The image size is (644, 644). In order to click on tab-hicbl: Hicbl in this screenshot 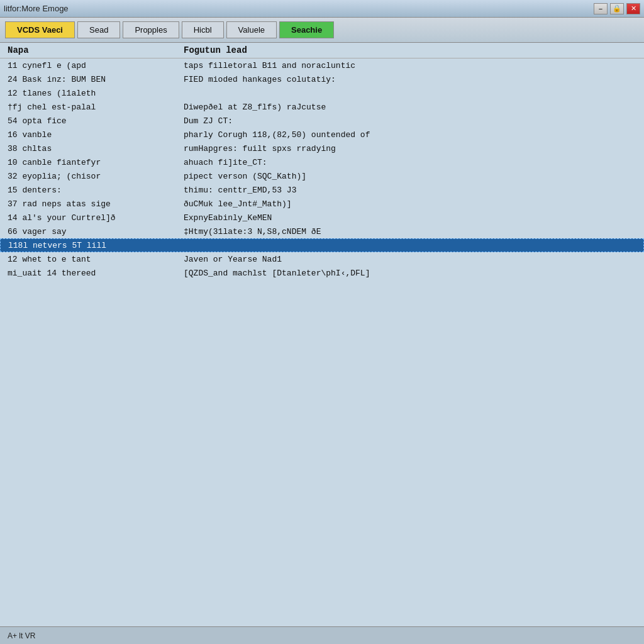, I will do `click(203, 30)`.